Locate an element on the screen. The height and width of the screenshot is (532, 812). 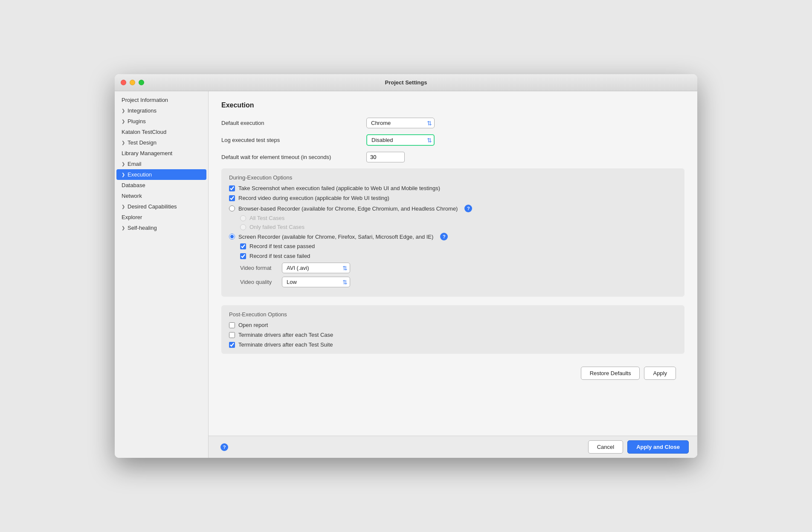
sidebar-item-self-healing: ❯ Self-healing is located at coordinates (161, 228).